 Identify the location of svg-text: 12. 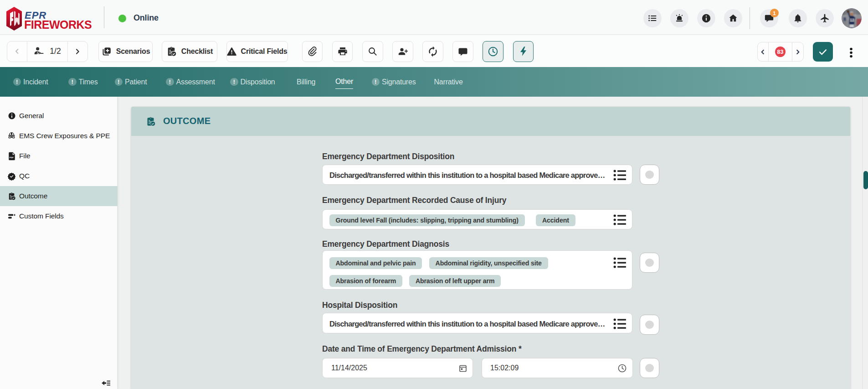
(852, 20).